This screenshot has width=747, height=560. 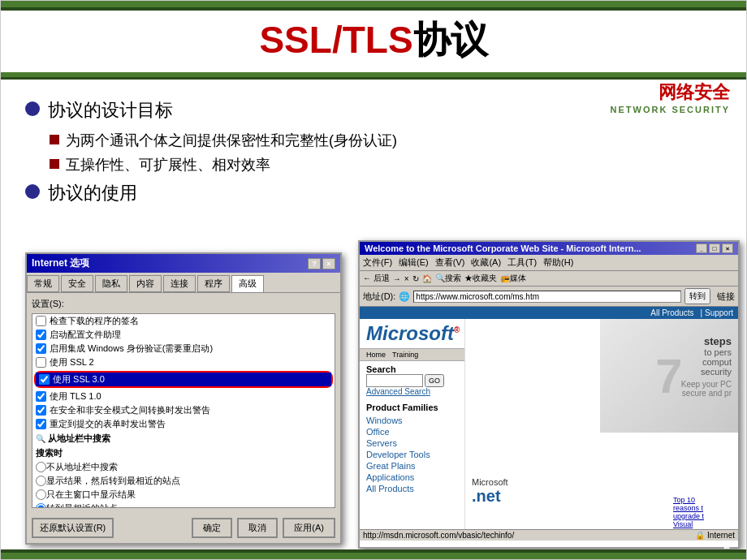 What do you see at coordinates (706, 508) in the screenshot?
I see `top10-link-2: reasons t` at bounding box center [706, 508].